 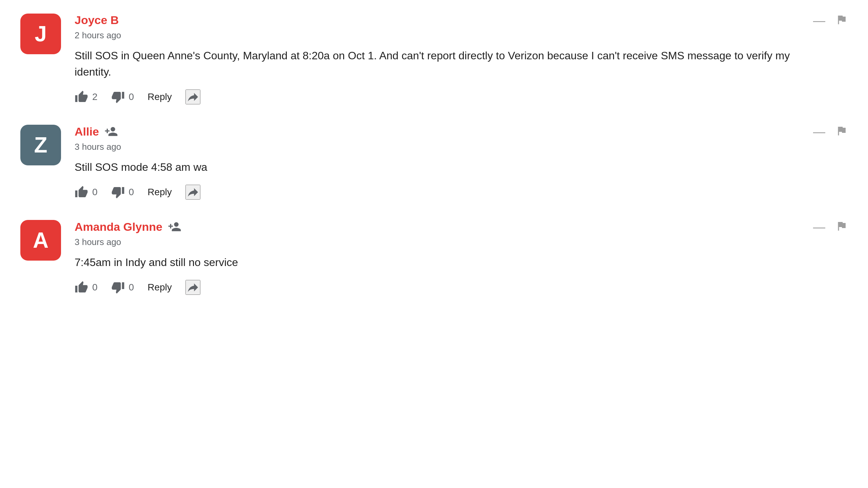 I want to click on comment-text: 7:45am in Indy and still no service, so click(x=448, y=262).